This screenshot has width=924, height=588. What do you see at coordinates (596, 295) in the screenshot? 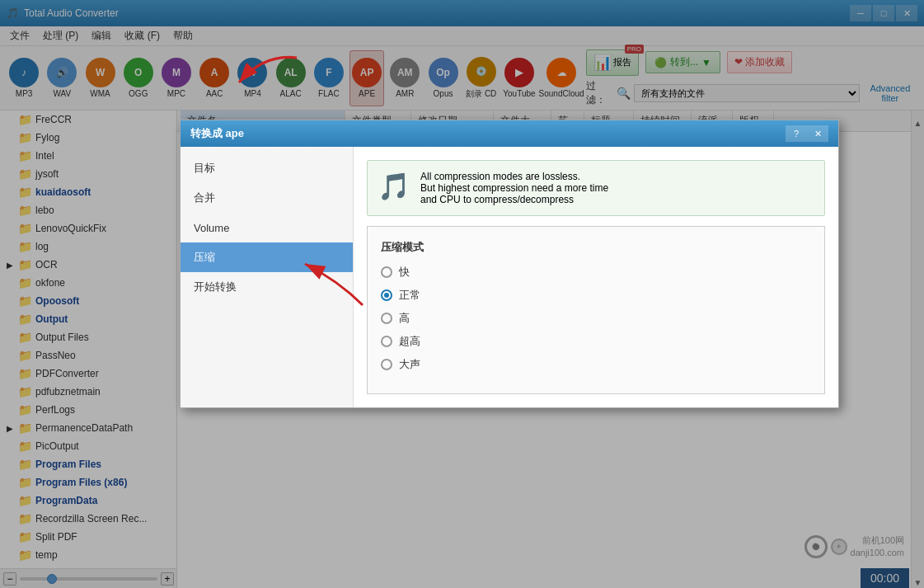
I see `radio-option-normal: 正常` at bounding box center [596, 295].